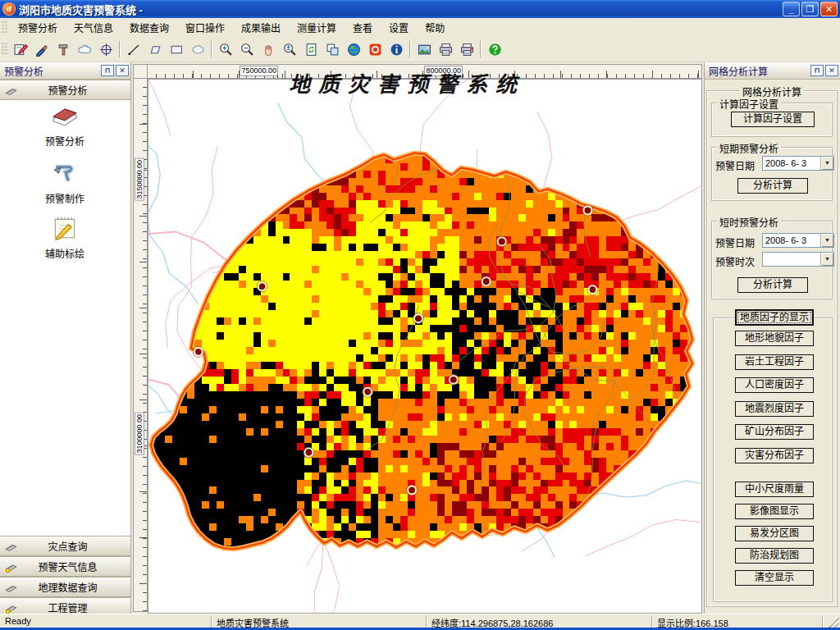  What do you see at coordinates (774, 431) in the screenshot?
I see `factor-button-mine-distribution: 矿山分布因子` at bounding box center [774, 431].